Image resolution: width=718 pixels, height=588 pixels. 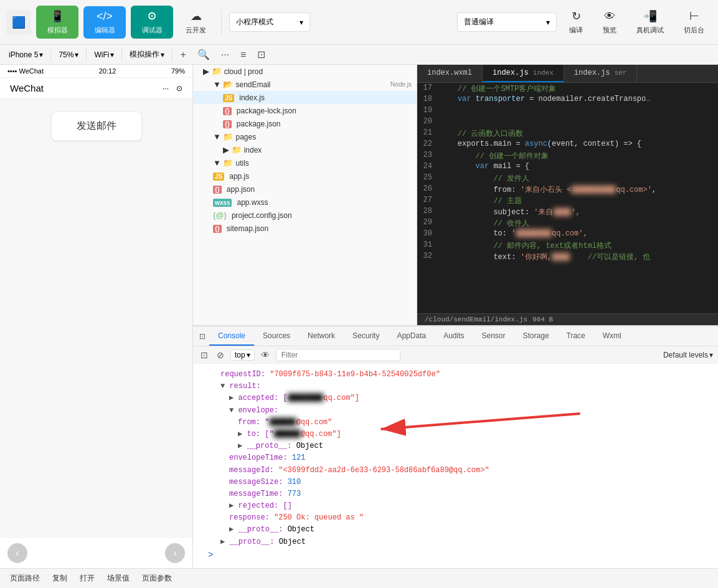 I want to click on console-line-response: response: "250 Ok: queued as ", so click(x=456, y=518).